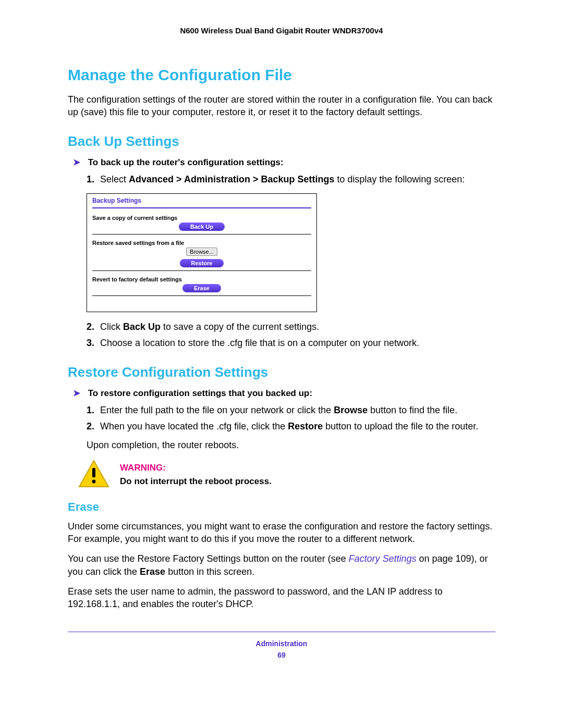  What do you see at coordinates (152, 572) in the screenshot?
I see `erase-p2-bold: Erase` at bounding box center [152, 572].